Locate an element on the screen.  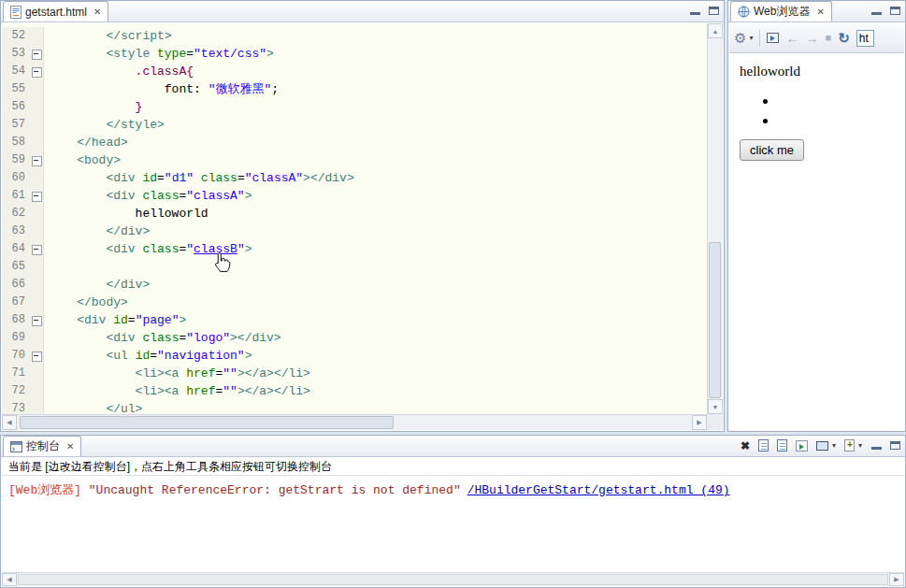
tab-getstart-html: getstart.html ✕ is located at coordinates (56, 11).